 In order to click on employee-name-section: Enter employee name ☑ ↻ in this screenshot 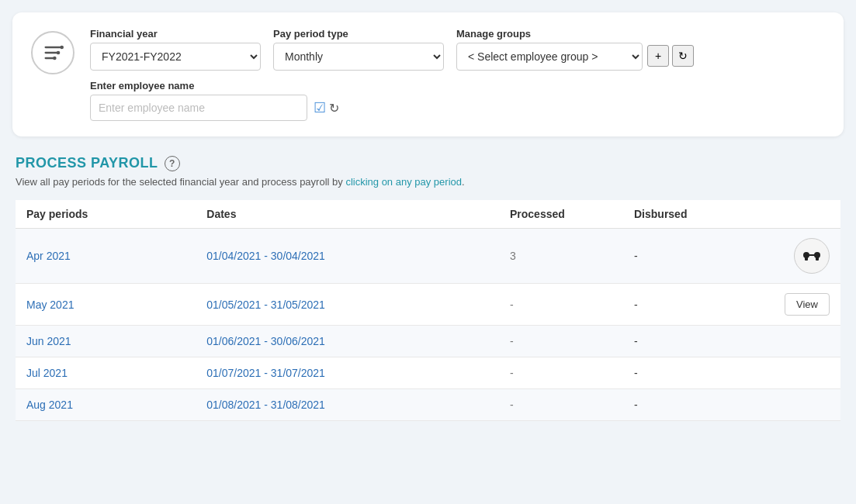, I will do `click(458, 101)`.